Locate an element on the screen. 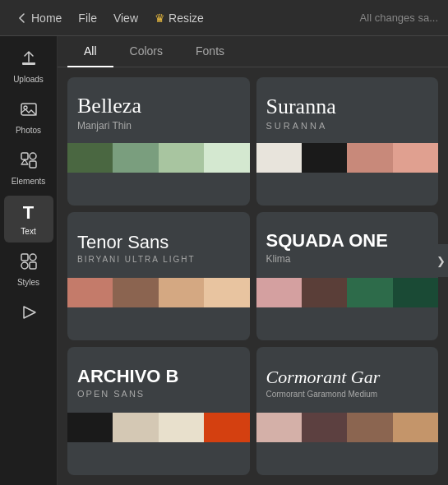 The height and width of the screenshot is (485, 448). card-text-area-tenor-sans: Tenor SansBIRYANI ULTRA LIGHT is located at coordinates (159, 245).